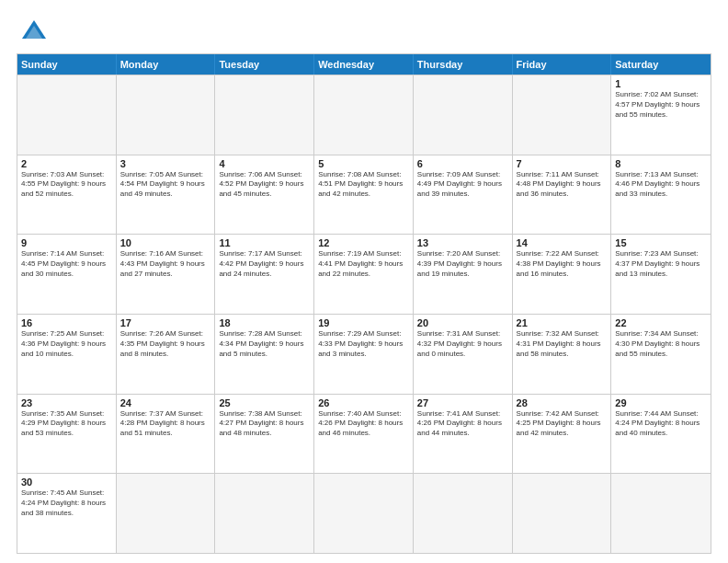  What do you see at coordinates (364, 344) in the screenshot?
I see `cell-info: Sunrise: 7:29 AM Sunset: 4:33 PM Dayligh…` at bounding box center [364, 344].